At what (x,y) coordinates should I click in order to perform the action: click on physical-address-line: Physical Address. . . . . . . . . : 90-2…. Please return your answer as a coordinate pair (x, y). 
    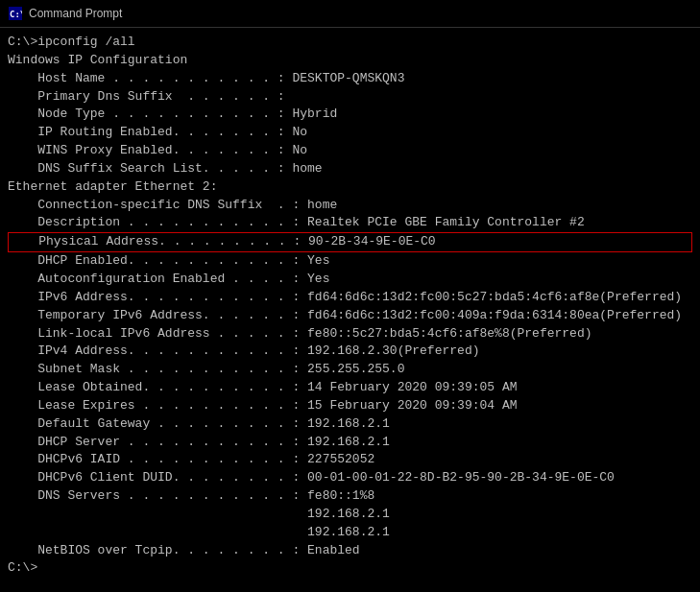
    Looking at the image, I should click on (350, 242).